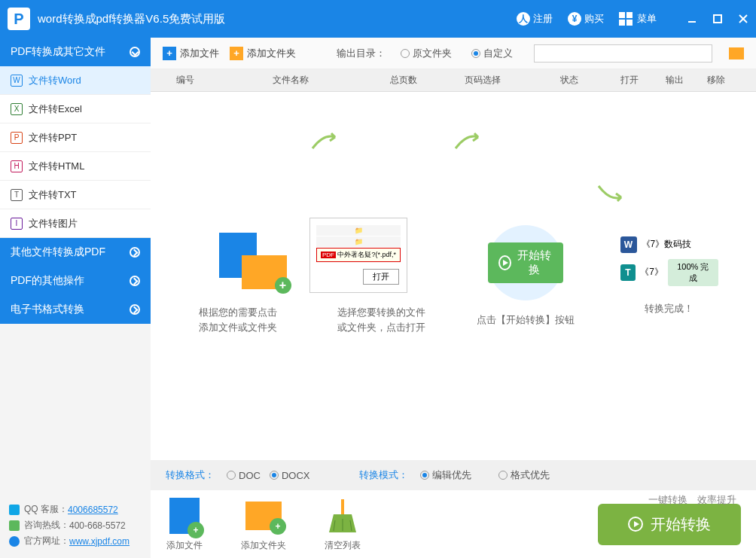 The image size is (756, 558). Describe the element at coordinates (718, 19) in the screenshot. I see `maximize-button` at that location.